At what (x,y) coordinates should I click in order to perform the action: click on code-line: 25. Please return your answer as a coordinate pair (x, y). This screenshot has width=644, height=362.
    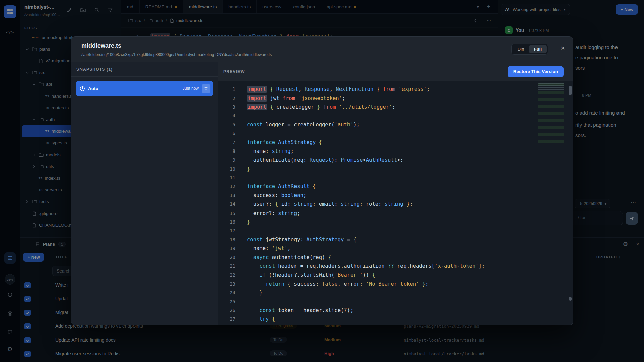
    Looking at the image, I should click on (395, 301).